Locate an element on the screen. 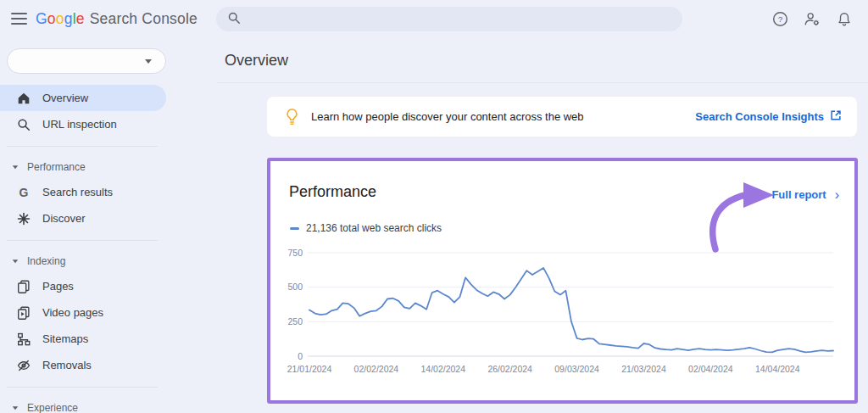 This screenshot has width=868, height=413. sidebar-label: Video pages is located at coordinates (73, 312).